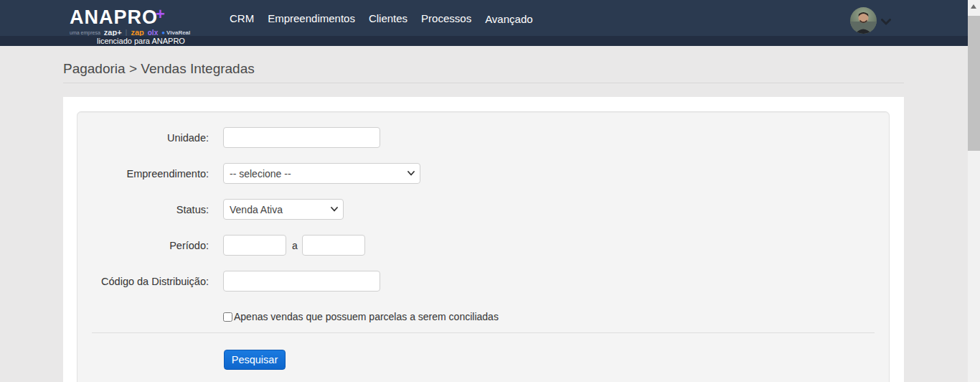 The height and width of the screenshot is (382, 980). What do you see at coordinates (161, 14) in the screenshot?
I see `logo-plus-icon: +` at bounding box center [161, 14].